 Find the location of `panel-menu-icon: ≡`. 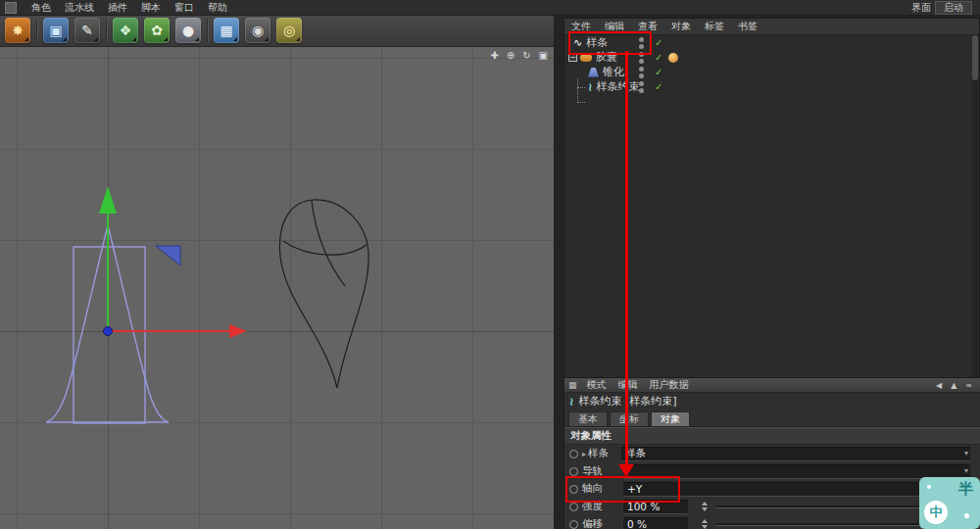

panel-menu-icon: ≡ is located at coordinates (968, 386).